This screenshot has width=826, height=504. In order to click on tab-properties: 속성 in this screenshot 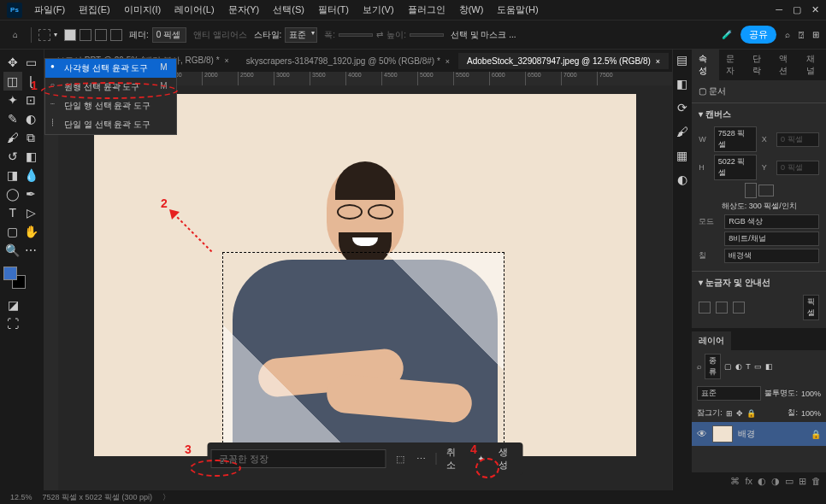, I will do `click(705, 65)`.